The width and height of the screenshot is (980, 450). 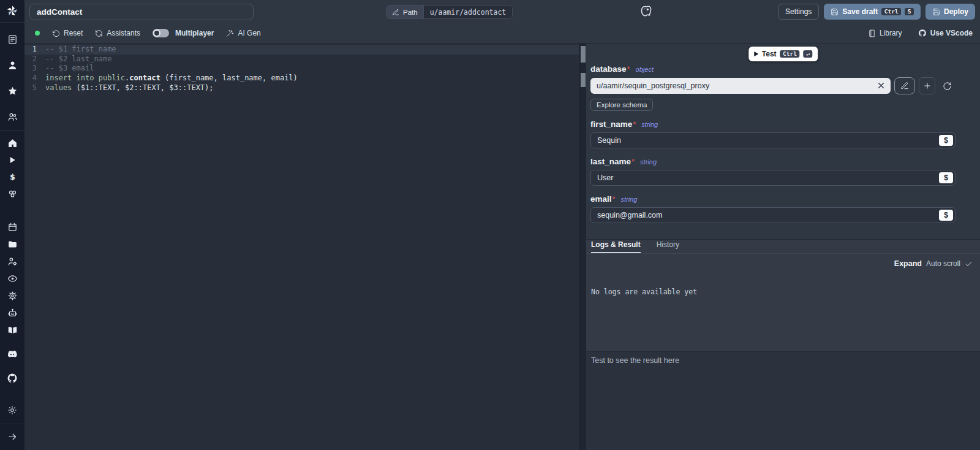 I want to click on sidebar-item-settings, so click(x=12, y=296).